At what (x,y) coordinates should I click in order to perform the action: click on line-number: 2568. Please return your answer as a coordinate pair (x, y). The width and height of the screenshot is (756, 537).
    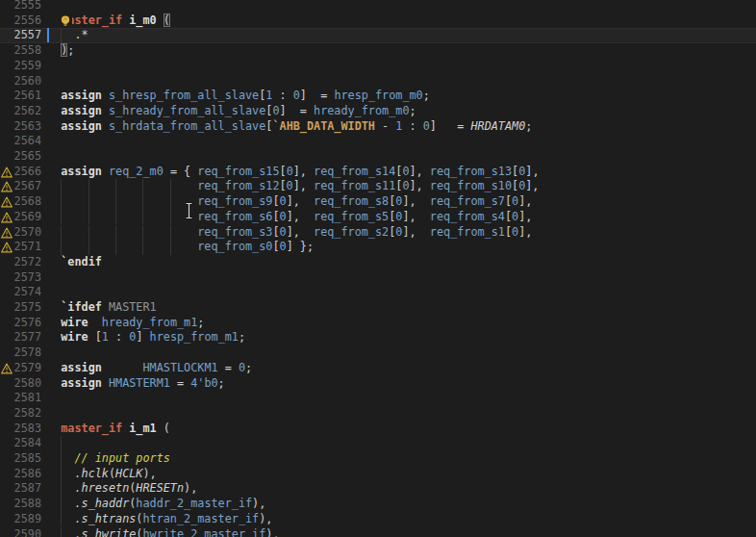
    Looking at the image, I should click on (27, 202).